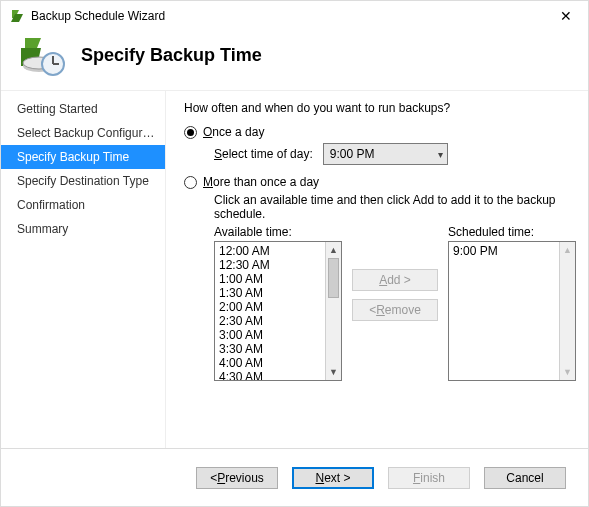  What do you see at coordinates (264, 154) in the screenshot?
I see `select-time-label: Select time of day:` at bounding box center [264, 154].